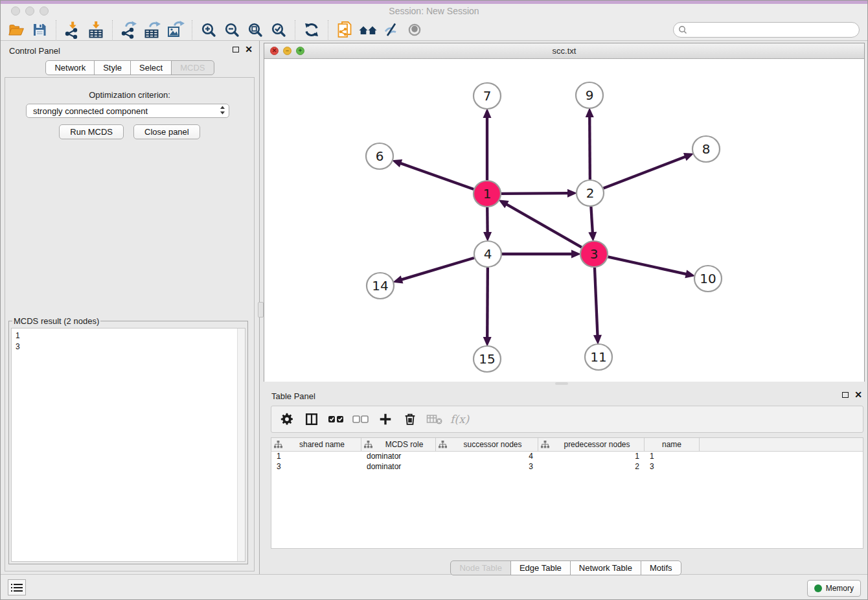 Image resolution: width=868 pixels, height=600 pixels. I want to click on node-table: shared nameMCDS rolesuccessor nodesprede…, so click(567, 493).